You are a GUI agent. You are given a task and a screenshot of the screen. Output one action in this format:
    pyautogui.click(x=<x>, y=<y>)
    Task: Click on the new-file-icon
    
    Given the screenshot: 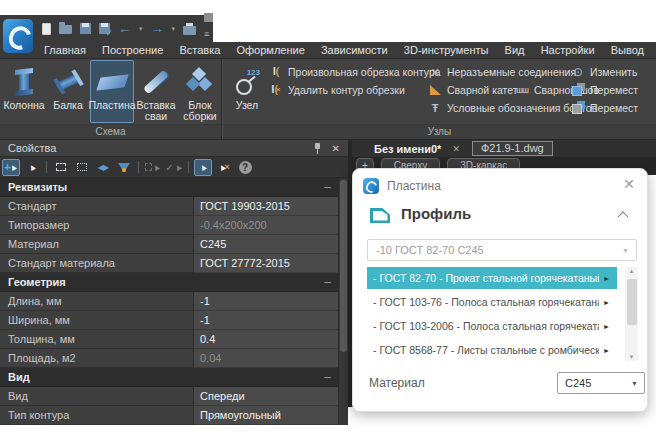 What is the action you would take?
    pyautogui.click(x=46, y=29)
    